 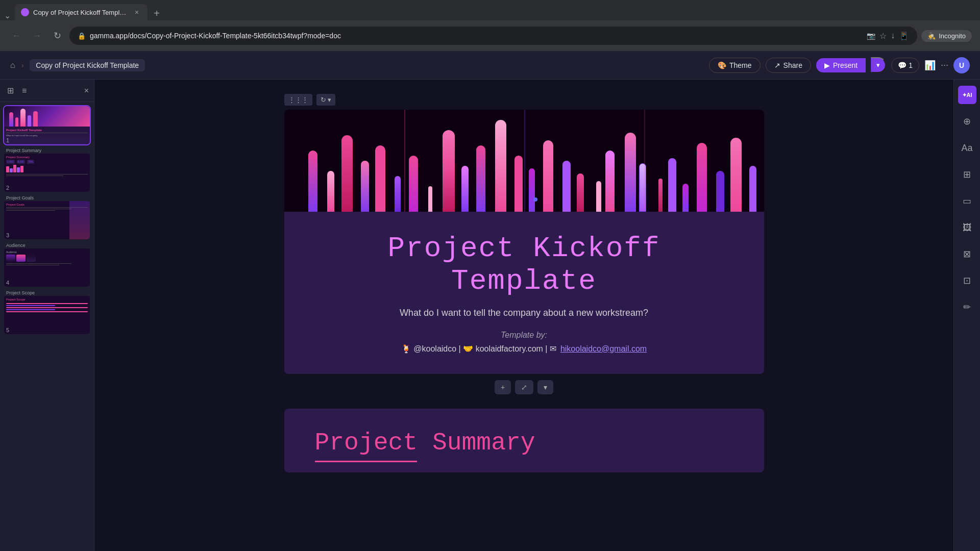 What do you see at coordinates (524, 265) in the screenshot?
I see `slide-1-title: Project Kickoff Template` at bounding box center [524, 265].